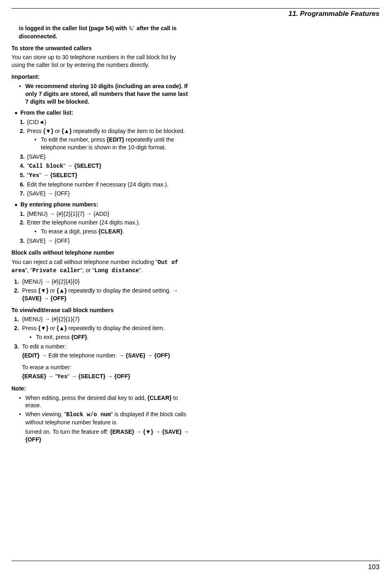 This screenshot has width=391, height=588. I want to click on important-bullet: We recommend storing 10 digits (includin…, so click(104, 94).